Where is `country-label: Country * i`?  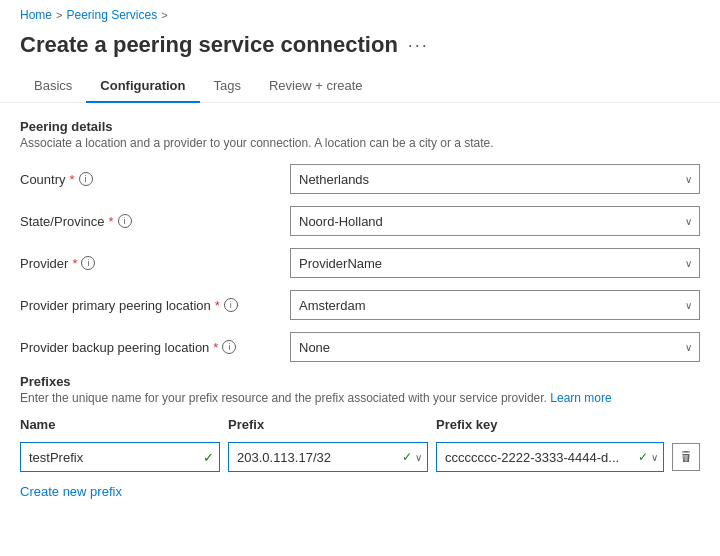
country-label: Country * i is located at coordinates (155, 180).